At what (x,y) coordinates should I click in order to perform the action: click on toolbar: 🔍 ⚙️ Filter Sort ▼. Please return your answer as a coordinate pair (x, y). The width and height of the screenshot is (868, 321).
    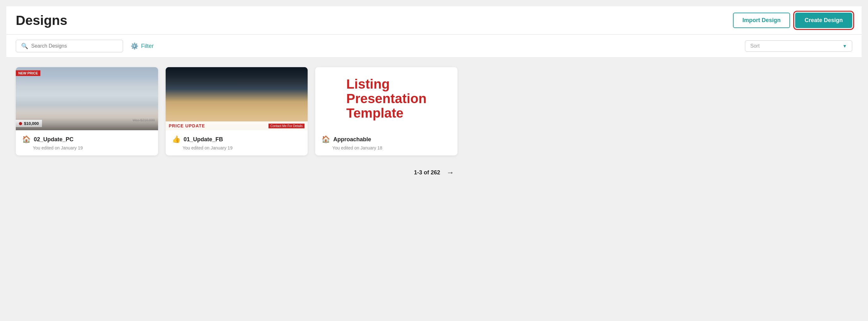
    Looking at the image, I should click on (434, 46).